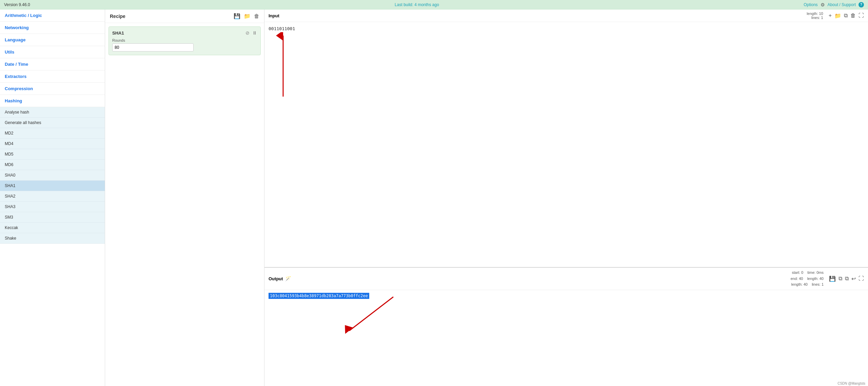  I want to click on version-label: Version 9.46.0, so click(17, 5).